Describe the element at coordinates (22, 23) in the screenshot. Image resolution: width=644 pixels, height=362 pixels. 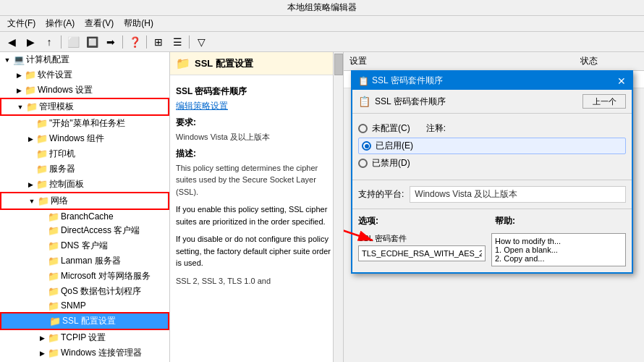
I see `menu-file: 文件(F)` at that location.